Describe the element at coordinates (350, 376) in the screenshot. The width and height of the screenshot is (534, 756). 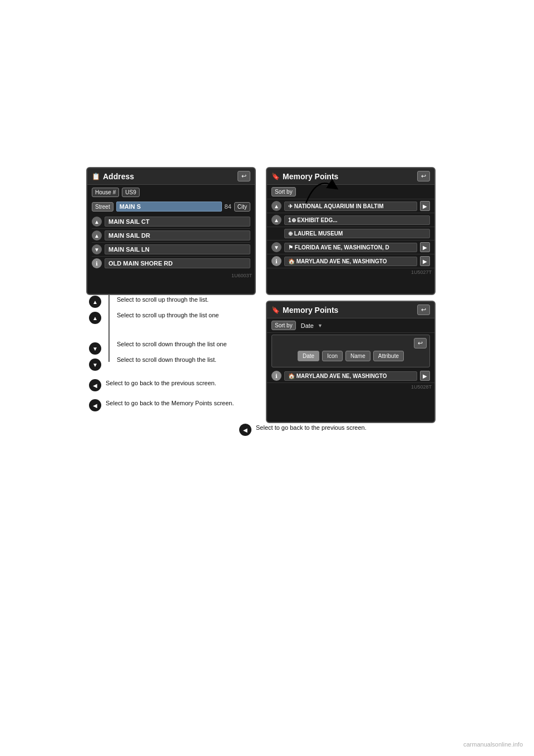
I see `memory2-bottom-name: 🏠 MARYLAND AVE NE, WASHINGTO` at that location.